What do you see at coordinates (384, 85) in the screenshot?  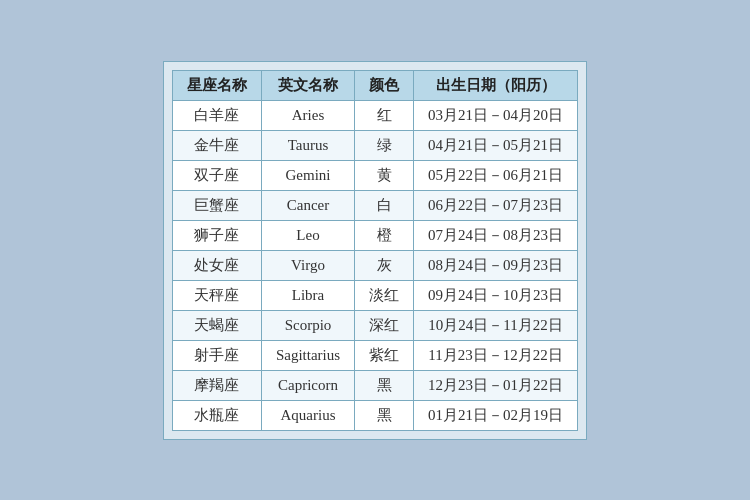 I see `column-header-2: 颜色` at bounding box center [384, 85].